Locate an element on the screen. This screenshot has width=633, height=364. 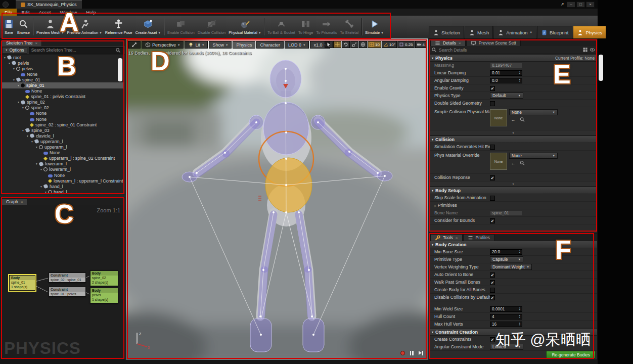
viewport-button-lod-0: LOD 0▼ is located at coordinates (297, 44).